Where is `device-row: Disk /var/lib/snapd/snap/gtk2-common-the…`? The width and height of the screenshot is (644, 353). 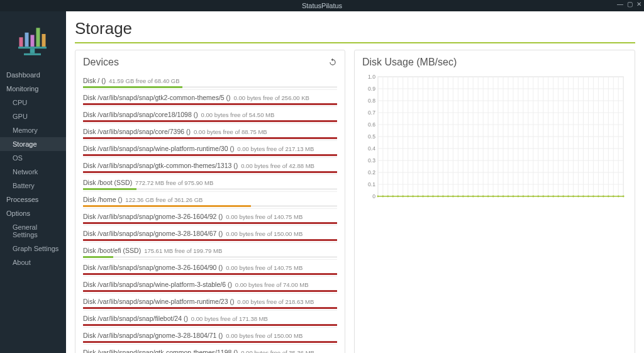 device-row: Disk /var/lib/snapd/snap/gtk2-common-the… is located at coordinates (210, 98).